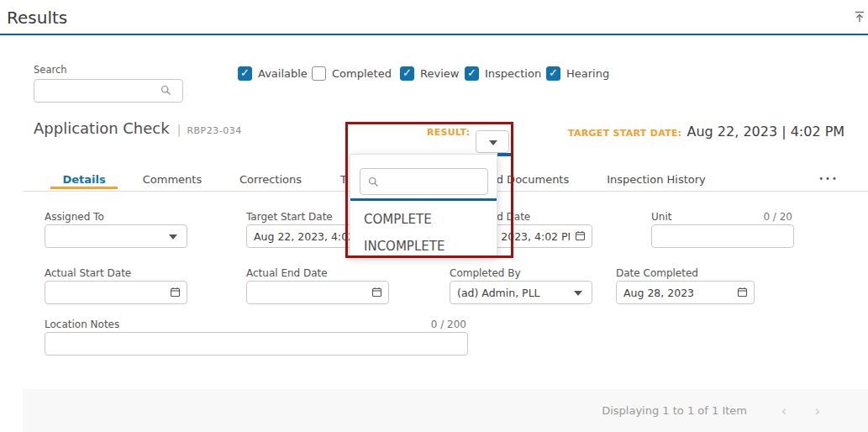  Describe the element at coordinates (521, 287) in the screenshot. I see `completed-by-field: Completed By` at that location.